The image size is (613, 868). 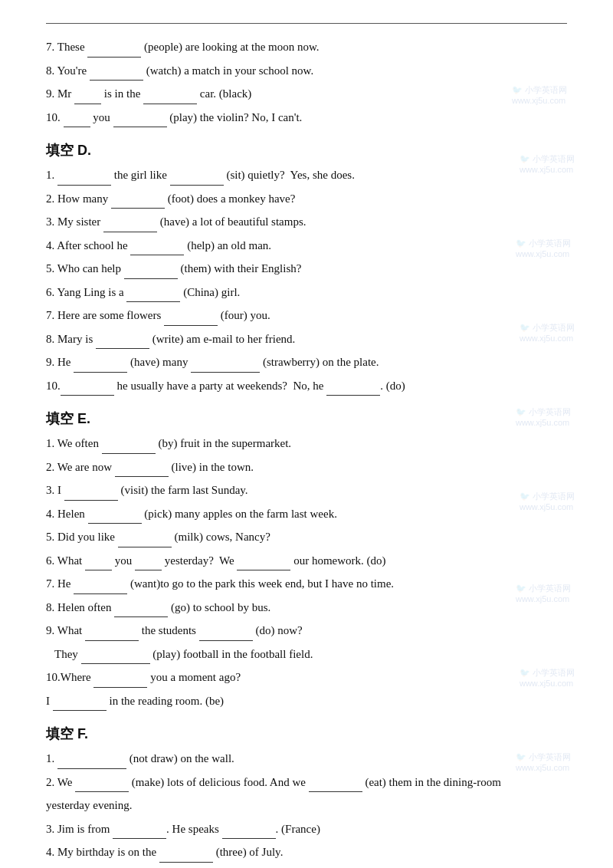 I want to click on e-line-6: 6. What you yesterday? We our homework. …, so click(x=306, y=561).